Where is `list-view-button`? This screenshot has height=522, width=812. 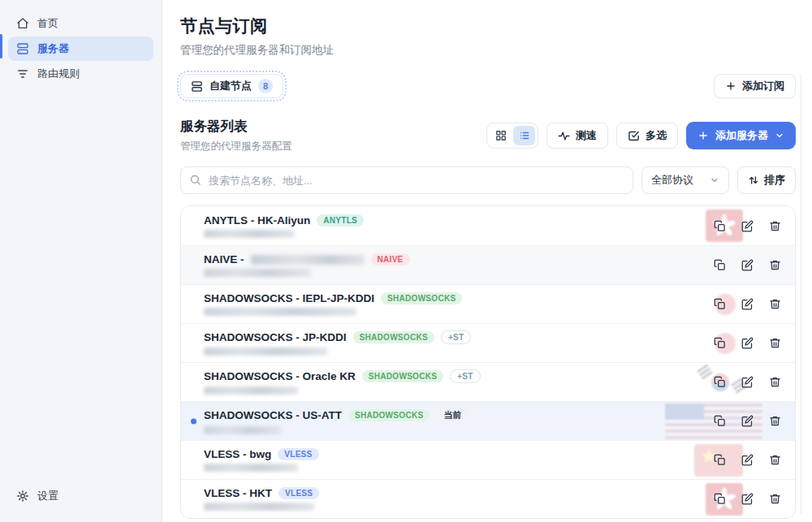
list-view-button is located at coordinates (525, 136).